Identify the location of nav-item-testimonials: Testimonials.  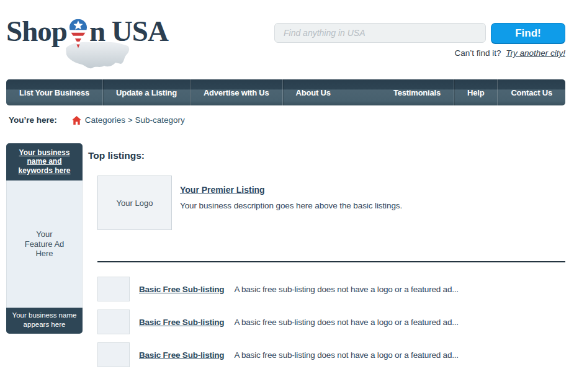
(417, 92).